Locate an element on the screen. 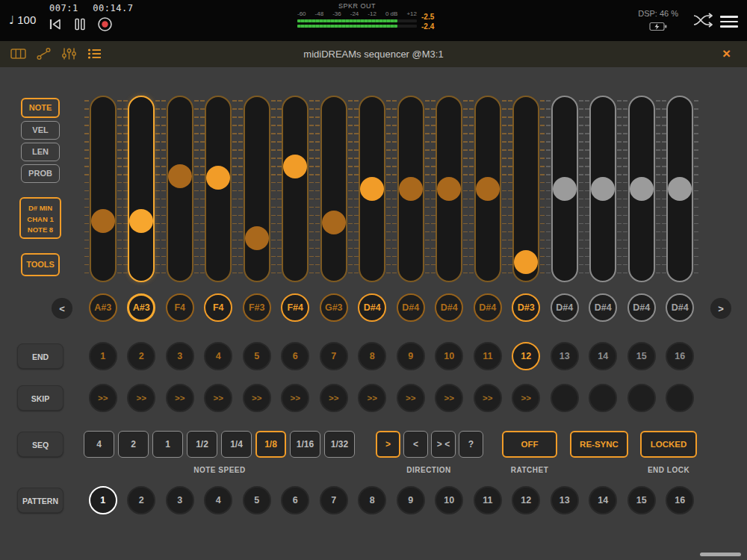  resync-button: RE-SYNC is located at coordinates (599, 444).